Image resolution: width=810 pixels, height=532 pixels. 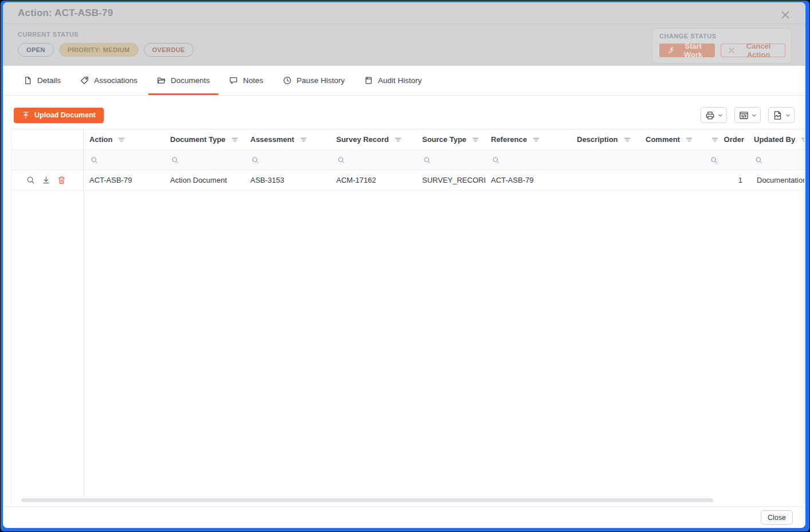 I want to click on column-label: Updated By, so click(x=774, y=140).